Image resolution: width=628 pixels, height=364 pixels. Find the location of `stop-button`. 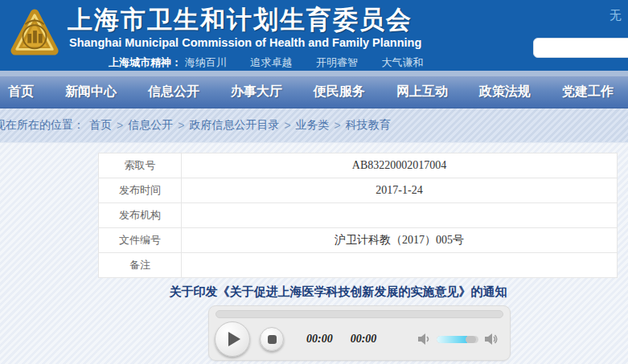

stop-button is located at coordinates (272, 339).